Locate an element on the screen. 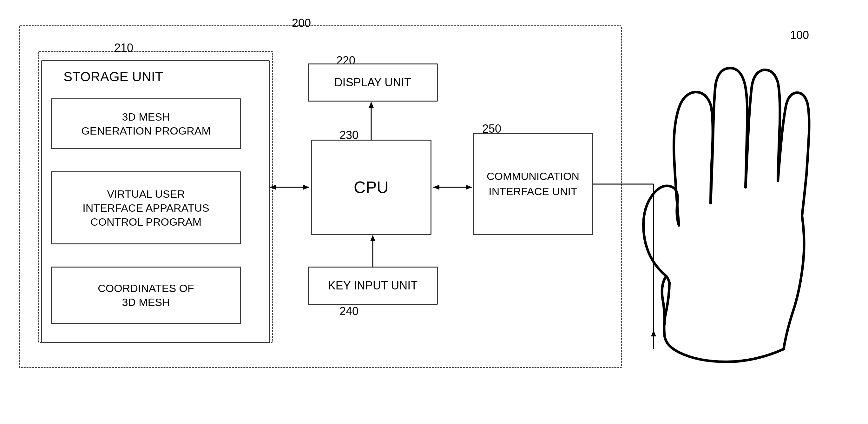  virtual-ui-program-label: VIRTUAL USERINTERFACE APPARATUSCONTROL P… is located at coordinates (146, 208).